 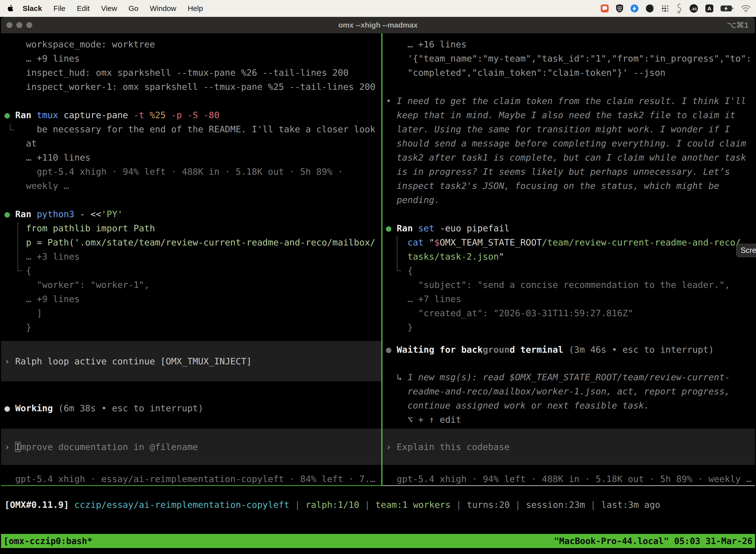 I want to click on menu-edit: Edit, so click(x=83, y=9).